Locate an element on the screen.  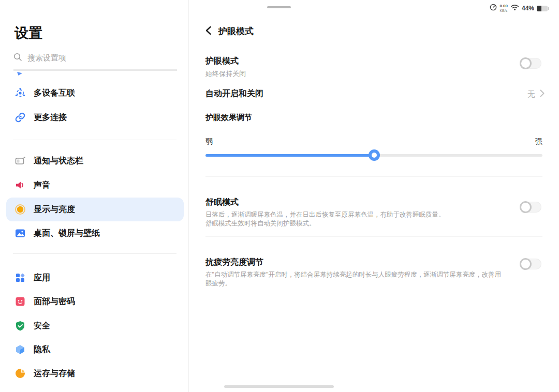
notification-statusbar-icon is located at coordinates (20, 161).